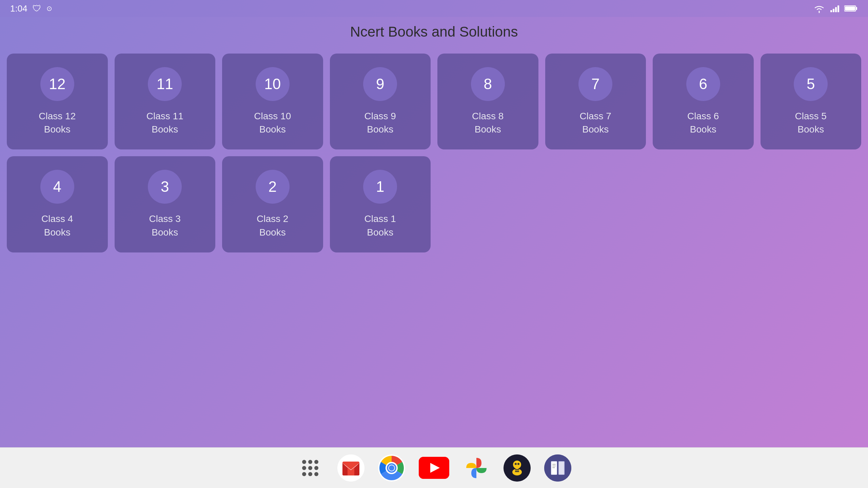 This screenshot has width=868, height=488. I want to click on class-2-label: Class 2Books, so click(273, 225).